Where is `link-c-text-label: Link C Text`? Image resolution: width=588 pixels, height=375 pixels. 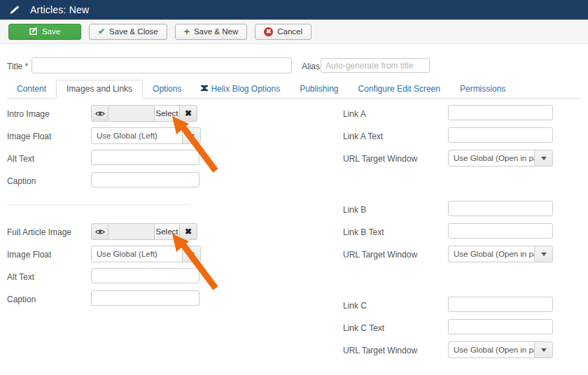 link-c-text-label: Link C Text is located at coordinates (364, 328).